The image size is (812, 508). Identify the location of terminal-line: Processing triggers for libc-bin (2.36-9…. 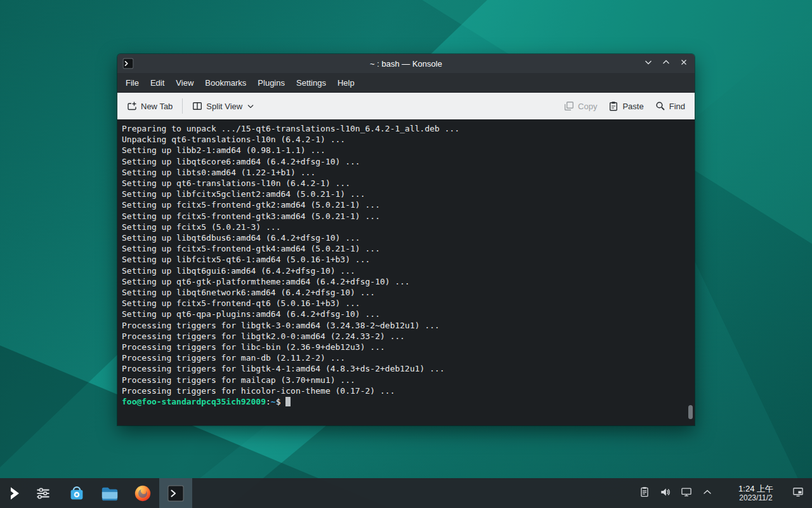
(403, 347).